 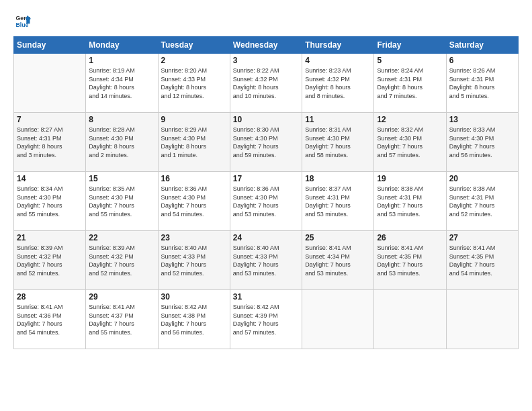 I want to click on calendar-cell: 24Sunrise: 8:40 AM Sunset: 4:33 PM Dayli…, so click(x=266, y=261).